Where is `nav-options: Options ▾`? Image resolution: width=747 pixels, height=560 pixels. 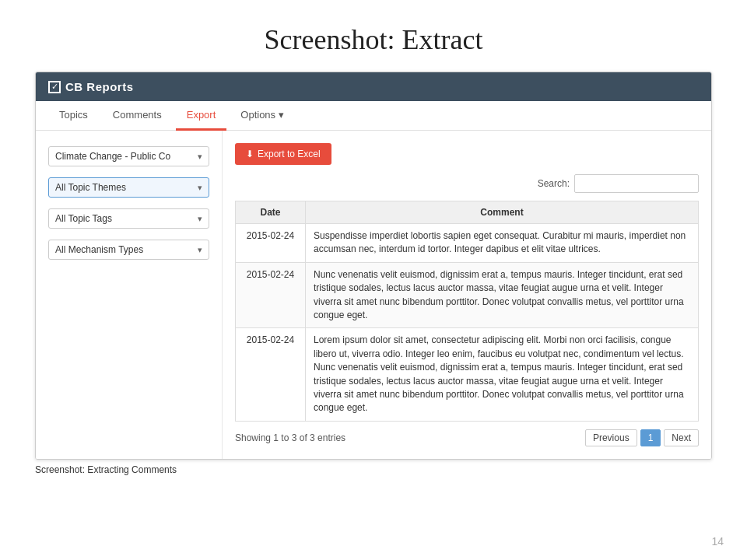 nav-options: Options ▾ is located at coordinates (261, 116).